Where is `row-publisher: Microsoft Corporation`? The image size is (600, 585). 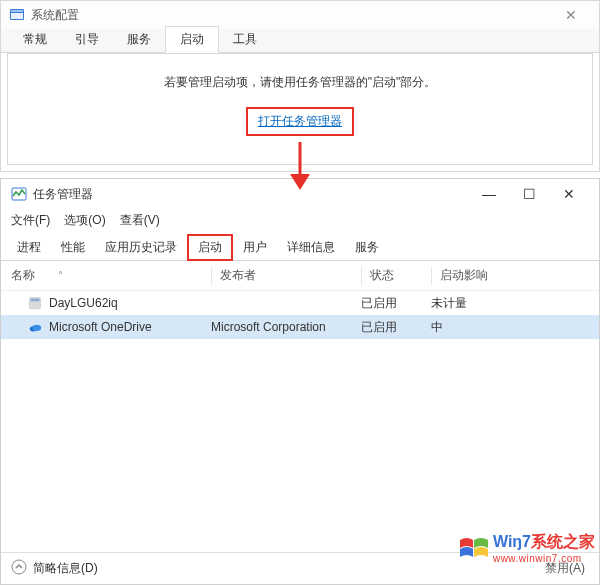
row-publisher: Microsoft Corporation is located at coordinates (286, 327).